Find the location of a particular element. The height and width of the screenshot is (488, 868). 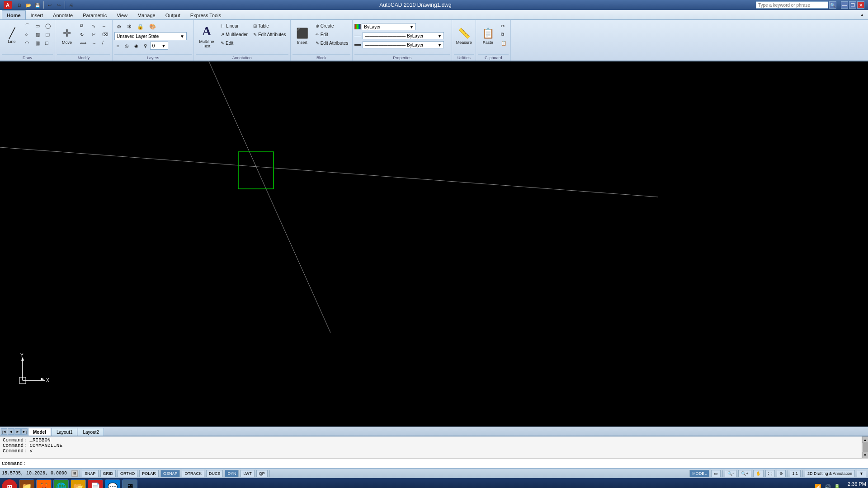

line-button: ╱ Line is located at coordinates (12, 36).